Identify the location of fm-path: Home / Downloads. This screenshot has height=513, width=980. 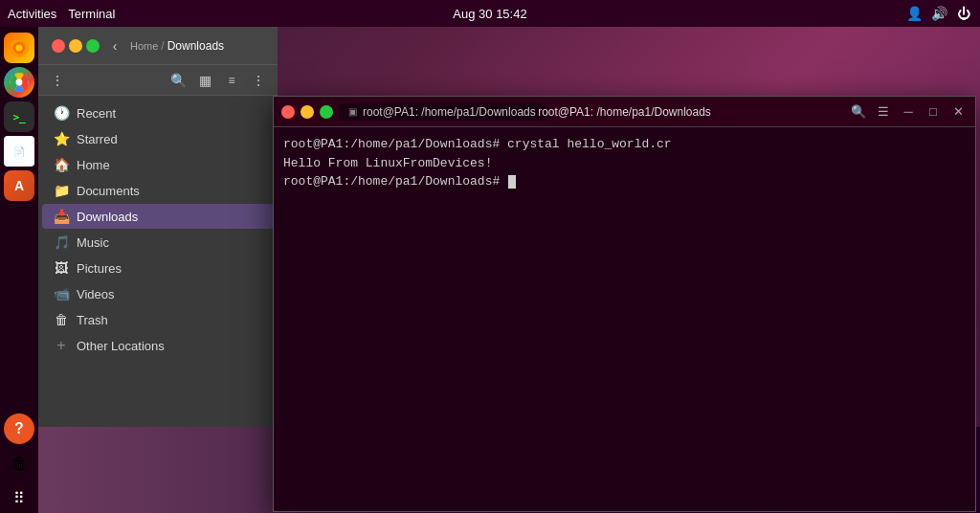
(177, 46).